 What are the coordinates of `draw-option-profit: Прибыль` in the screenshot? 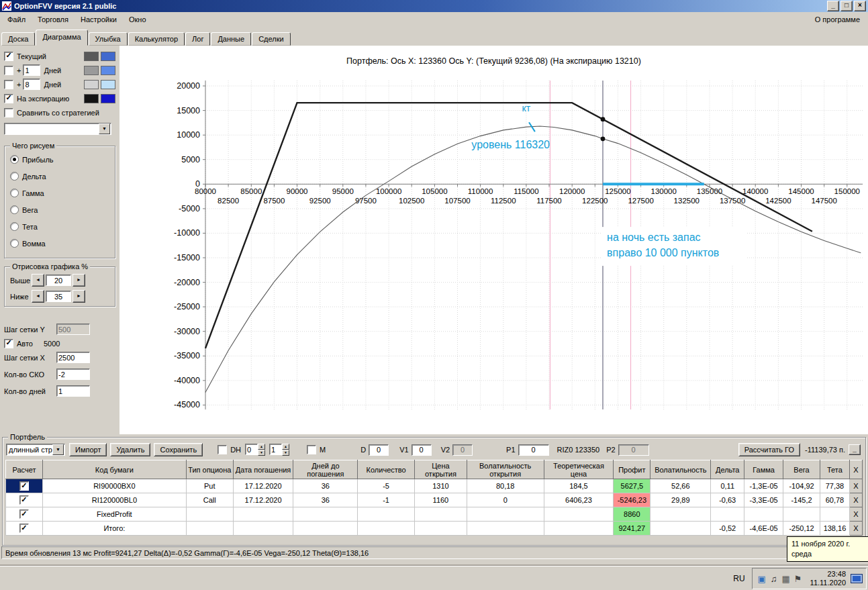 It's located at (60, 160).